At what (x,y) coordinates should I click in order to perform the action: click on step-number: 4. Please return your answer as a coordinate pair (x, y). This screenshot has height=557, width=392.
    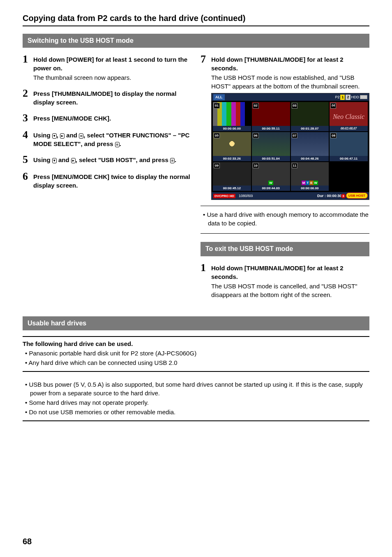
    Looking at the image, I should click on (28, 135).